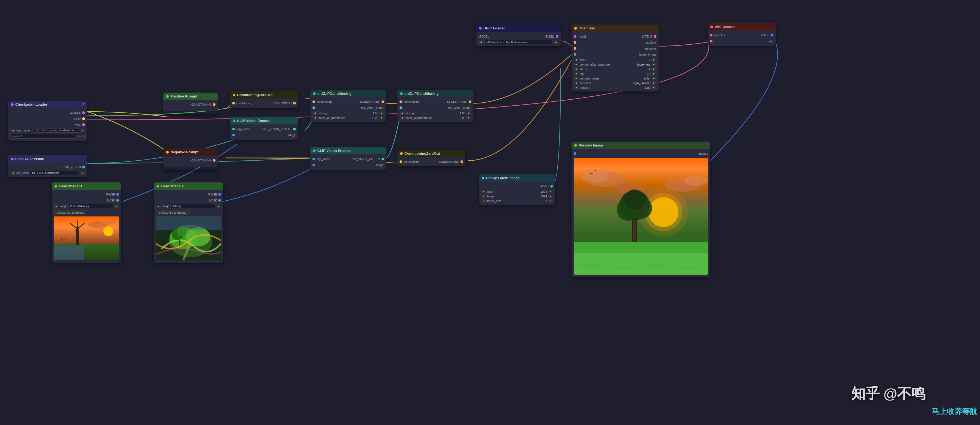 The width and height of the screenshot is (980, 425). What do you see at coordinates (401, 162) in the screenshot?
I see `czo2-cond-in` at bounding box center [401, 162].